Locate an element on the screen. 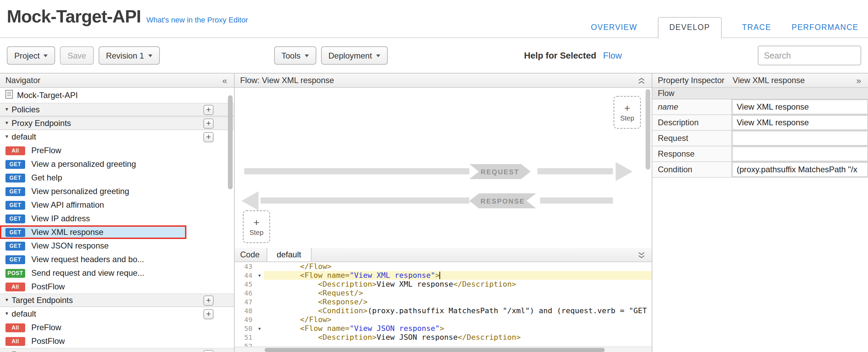 This screenshot has height=352, width=868. fold-gutter is located at coordinates (260, 293).